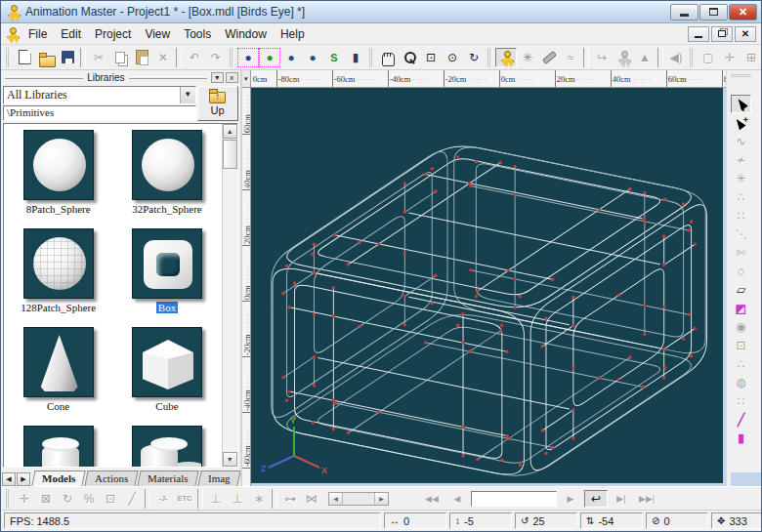 This screenshot has width=762, height=532. I want to click on mdi-child-icon, so click(12, 34).